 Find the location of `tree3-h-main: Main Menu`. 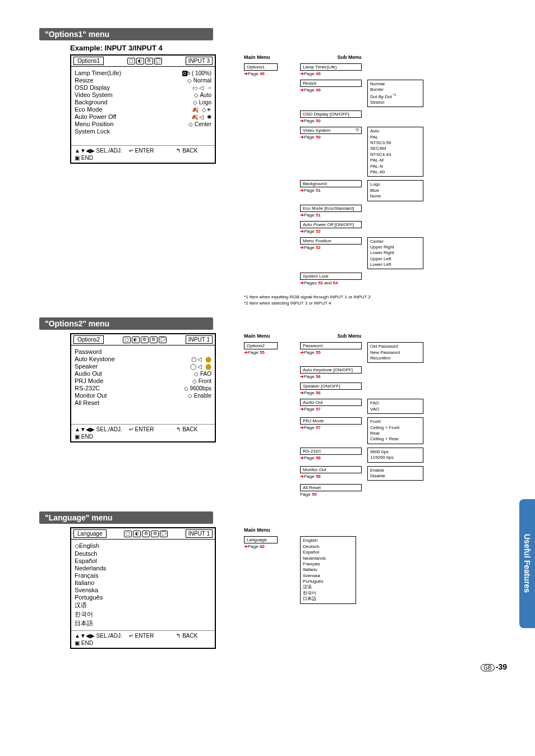

tree3-h-main: Main Menu is located at coordinates (257, 530).